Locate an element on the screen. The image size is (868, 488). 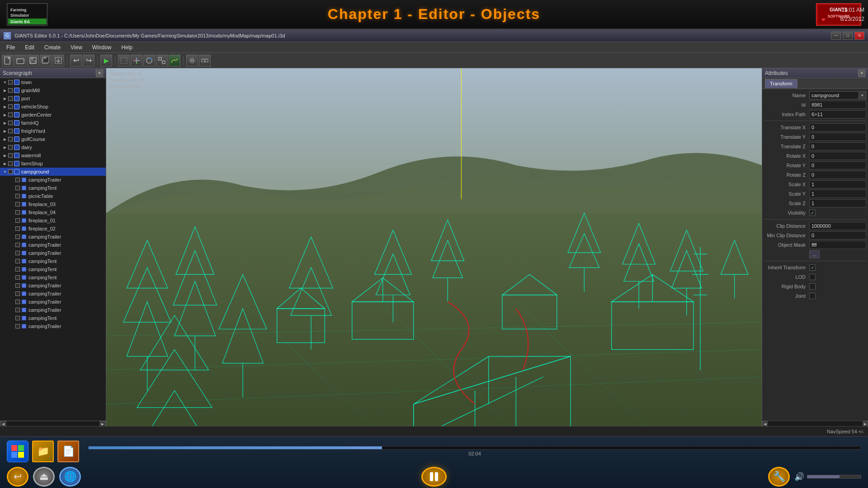
scroll-right-button: ▶ is located at coordinates (103, 424).